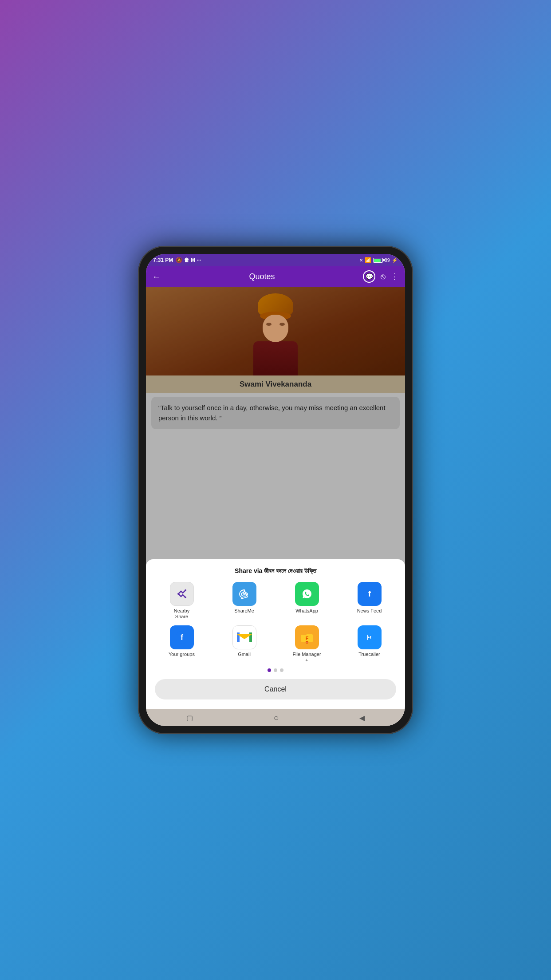 This screenshot has width=551, height=980. Describe the element at coordinates (370, 594) in the screenshot. I see `newsfeed-icon: f` at that location.